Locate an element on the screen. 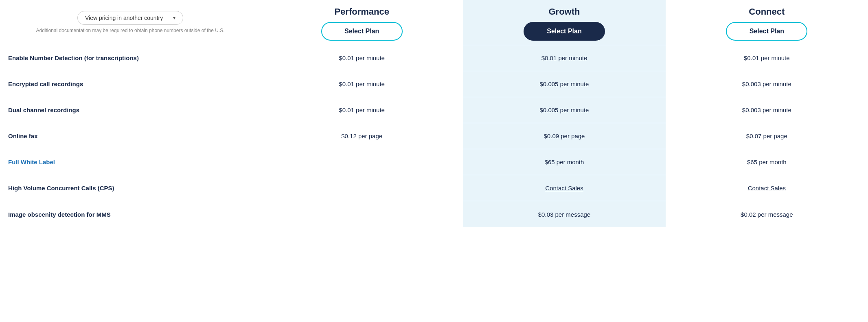  table-row: Full White Label$65 per month$65 per mon… is located at coordinates (434, 162).